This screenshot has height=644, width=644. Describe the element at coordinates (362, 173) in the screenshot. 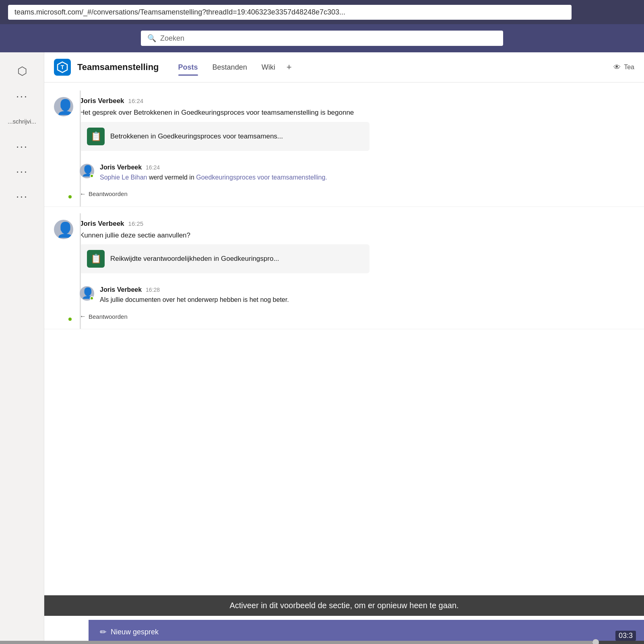

I see `sub-message-content-1-1: Joris Verbeek 16:24 Sophie Le Bihan werd…` at that location.